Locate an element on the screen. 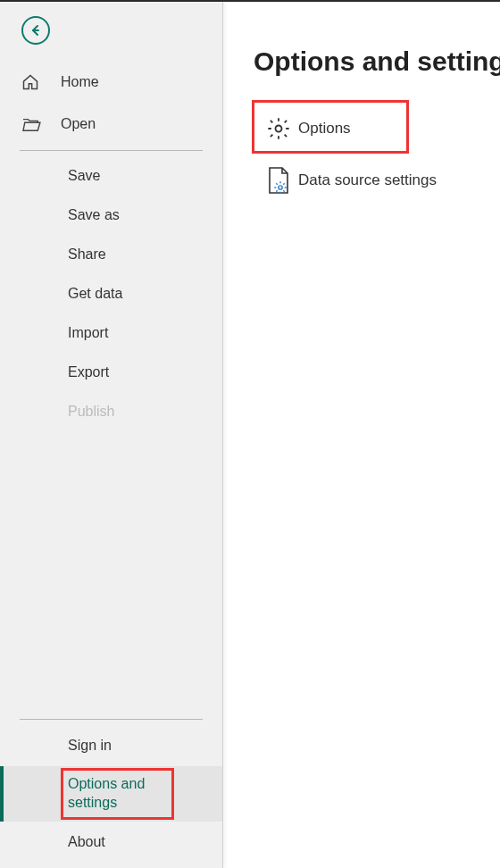 The height and width of the screenshot is (868, 500). nav-about: About is located at coordinates (111, 842).